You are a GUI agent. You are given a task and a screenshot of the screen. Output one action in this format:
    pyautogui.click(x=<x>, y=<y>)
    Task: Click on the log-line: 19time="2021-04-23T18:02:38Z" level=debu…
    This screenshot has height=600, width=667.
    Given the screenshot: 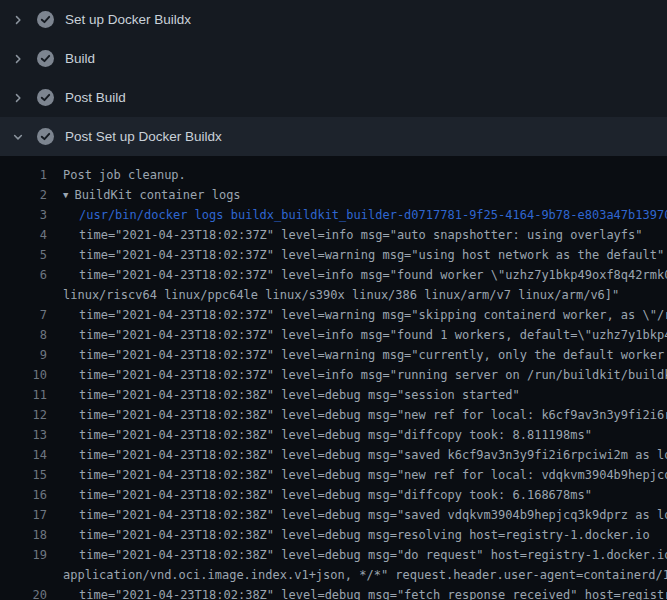 What is the action you would take?
    pyautogui.click(x=334, y=555)
    